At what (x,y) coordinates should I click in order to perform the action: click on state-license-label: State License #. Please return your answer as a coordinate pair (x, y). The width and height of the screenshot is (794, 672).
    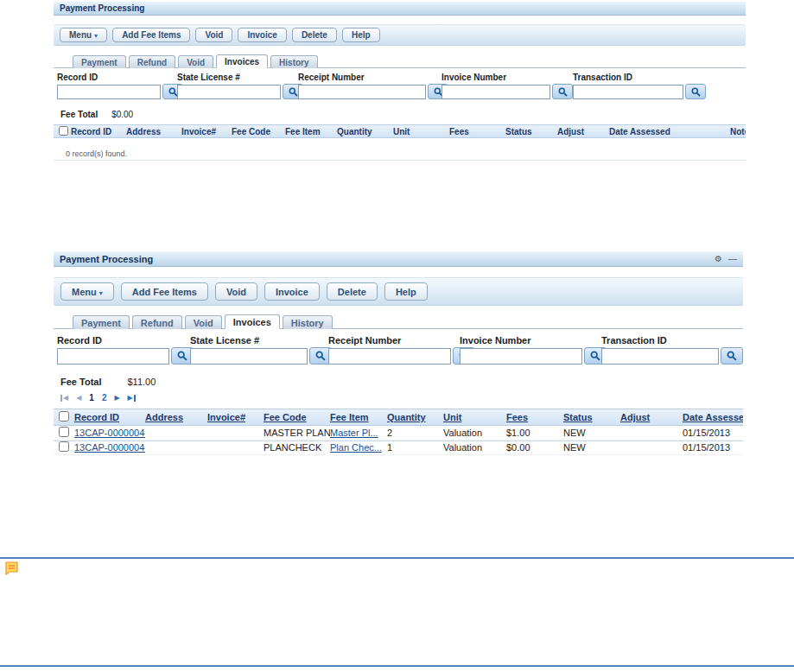
    Looking at the image, I should click on (261, 340).